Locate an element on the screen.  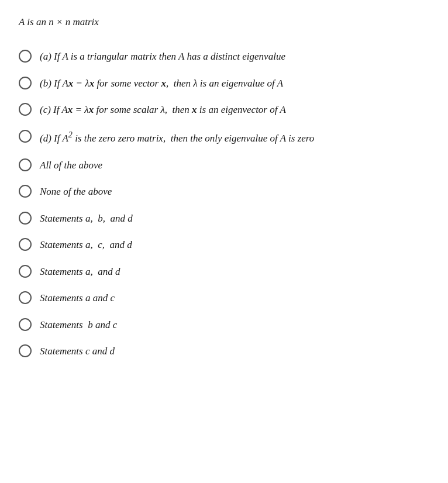
option-label-c: (c) If Ax = λx for some scalar λ, then x… is located at coordinates (163, 110).